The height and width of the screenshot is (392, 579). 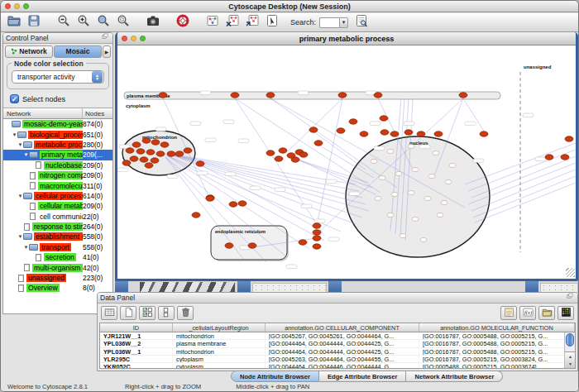 I want to click on table-cell: YJR121W__1, so click(x=136, y=336).